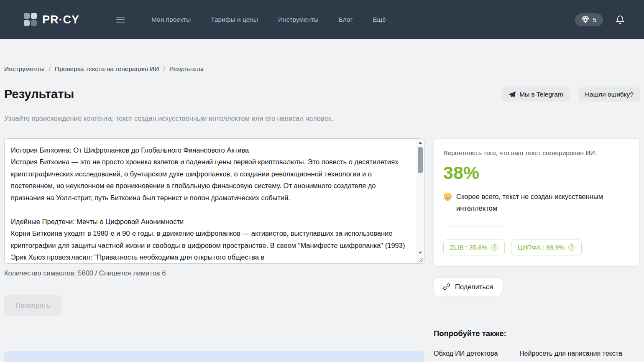 The height and width of the screenshot is (362, 644). Describe the element at coordinates (537, 153) in the screenshot. I see `probability-label: Вероятность того, что ваш текст сгенерир…` at that location.